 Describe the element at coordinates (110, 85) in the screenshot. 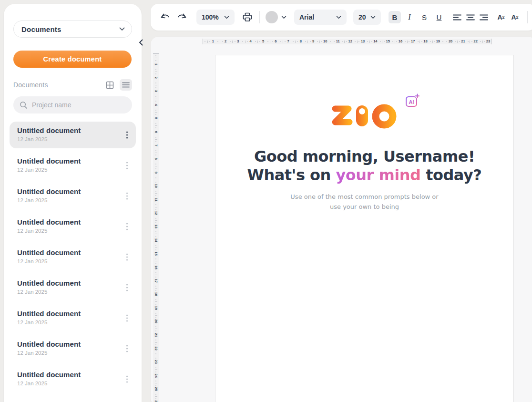

I see `grid-view-icon` at that location.